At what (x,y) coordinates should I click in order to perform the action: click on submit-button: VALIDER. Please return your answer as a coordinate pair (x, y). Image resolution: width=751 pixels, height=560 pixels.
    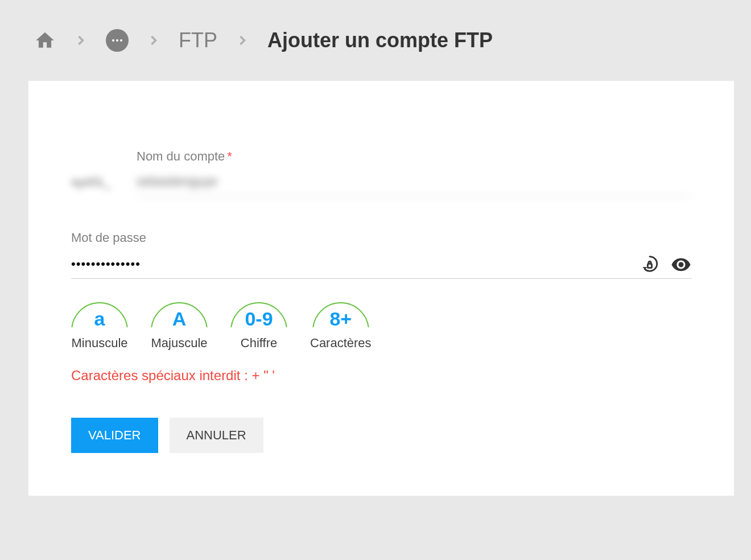
    Looking at the image, I should click on (115, 435).